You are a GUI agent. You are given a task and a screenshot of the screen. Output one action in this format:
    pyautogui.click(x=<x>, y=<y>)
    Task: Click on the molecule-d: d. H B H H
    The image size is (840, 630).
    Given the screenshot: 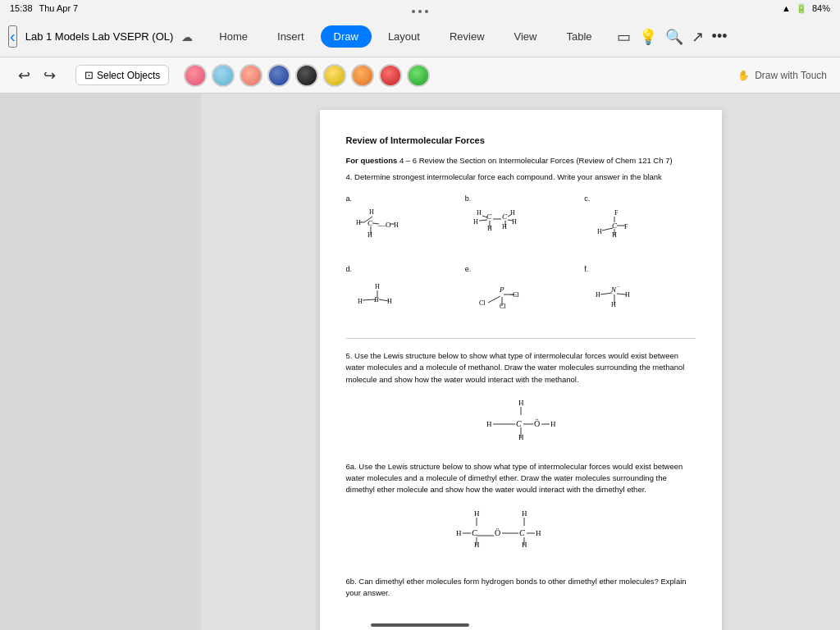 What is the action you would take?
    pyautogui.click(x=402, y=295)
    